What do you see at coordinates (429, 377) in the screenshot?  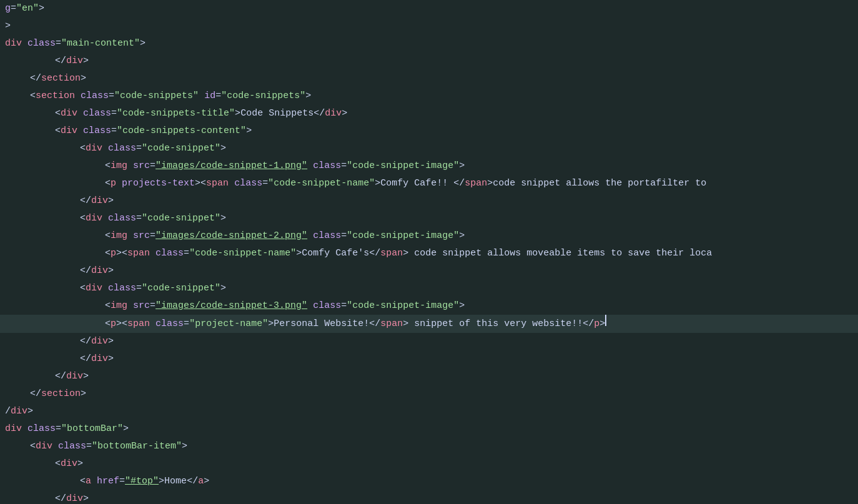 I see `code-line-22: </div>` at bounding box center [429, 377].